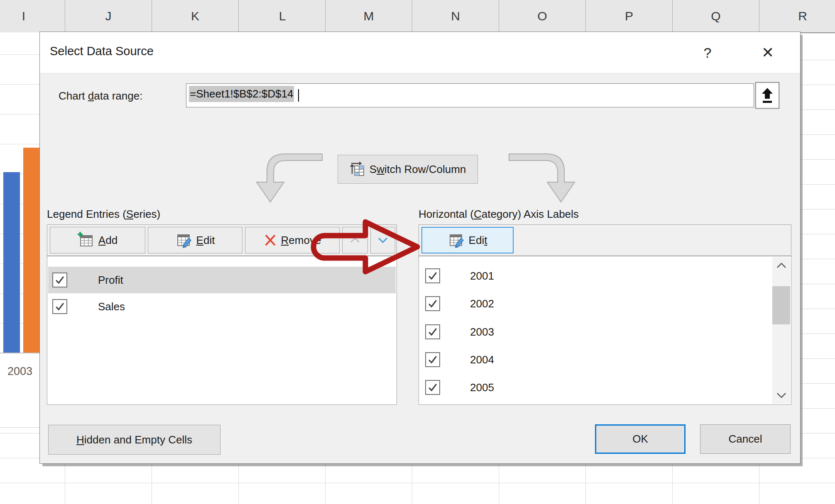 This screenshot has width=835, height=504. I want to click on axis-label-row: 2001, so click(595, 276).